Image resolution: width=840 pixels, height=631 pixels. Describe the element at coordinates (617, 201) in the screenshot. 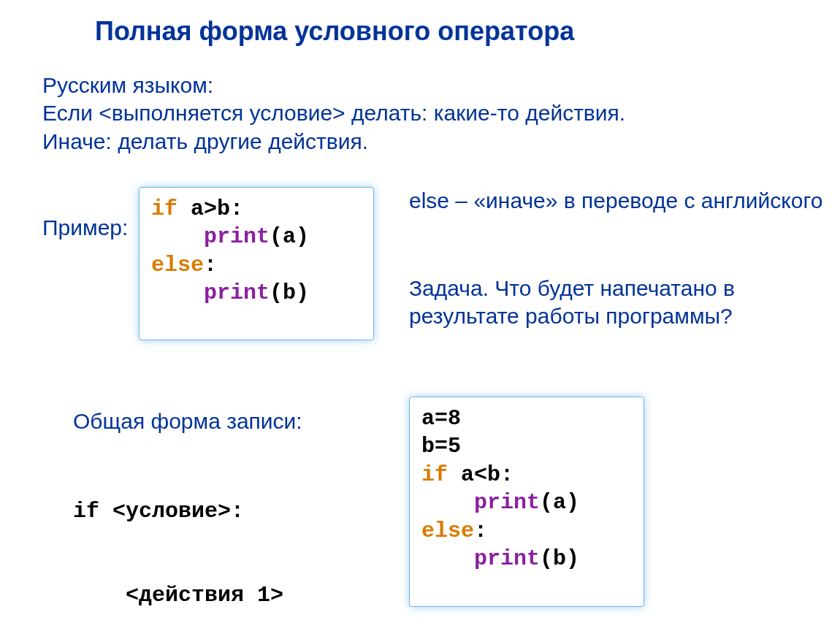

I see `else-translation-note: else – «иначе» в переводе с английского` at that location.